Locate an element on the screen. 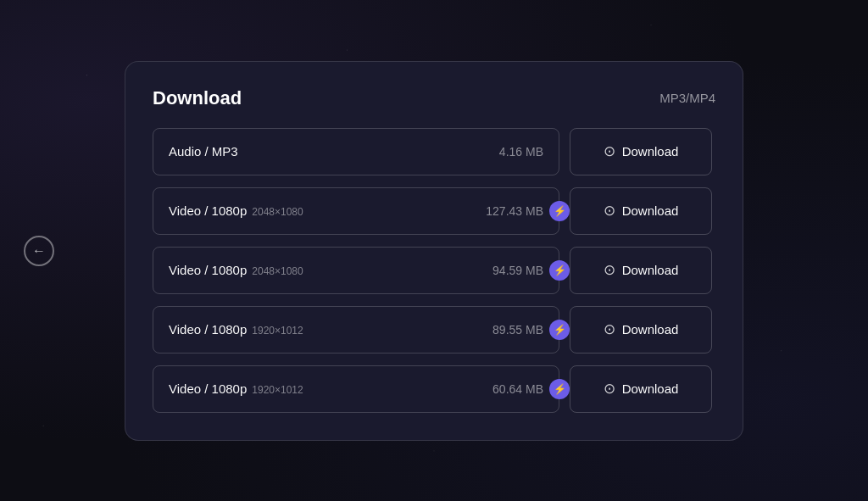 Image resolution: width=868 pixels, height=501 pixels. info-box: Video / 1080p 2048×1080 127.43 MB is located at coordinates (356, 211).